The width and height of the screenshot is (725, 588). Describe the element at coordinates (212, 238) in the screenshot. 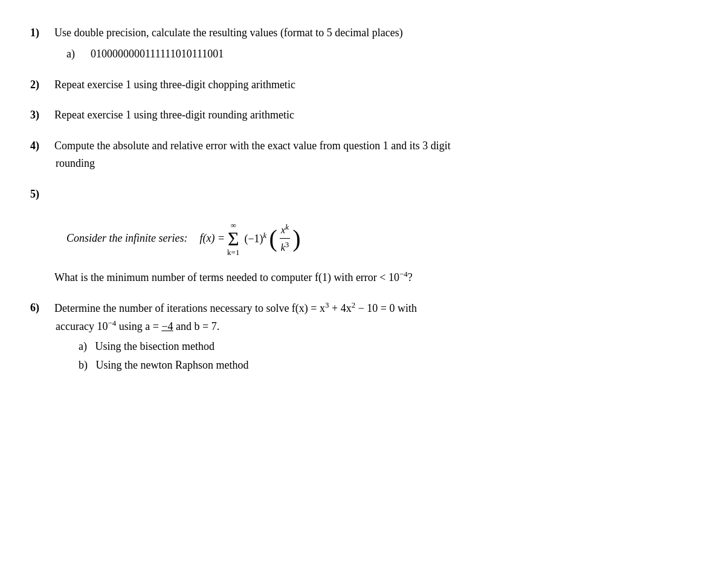

I see `q5-fx-label: f(x) =` at that location.